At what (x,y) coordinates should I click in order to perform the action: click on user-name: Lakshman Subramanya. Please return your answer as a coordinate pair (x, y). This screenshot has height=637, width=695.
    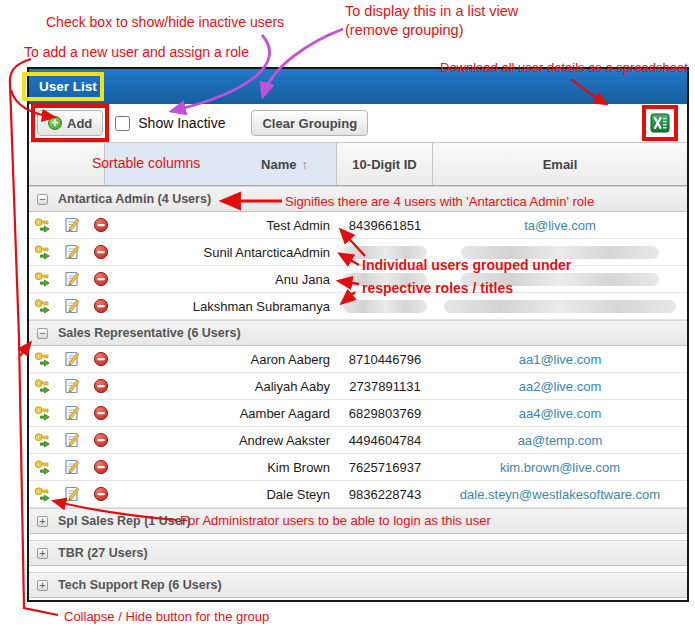
    Looking at the image, I should click on (221, 306).